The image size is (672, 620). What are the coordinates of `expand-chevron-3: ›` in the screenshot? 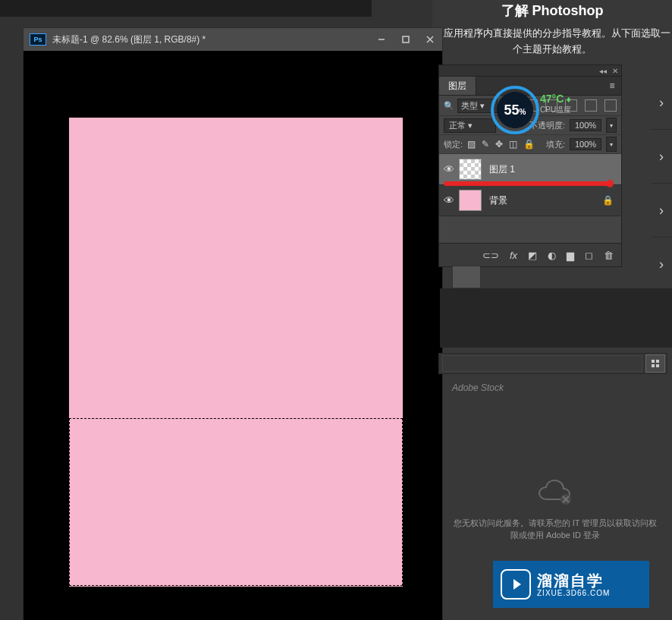 It's located at (661, 211).